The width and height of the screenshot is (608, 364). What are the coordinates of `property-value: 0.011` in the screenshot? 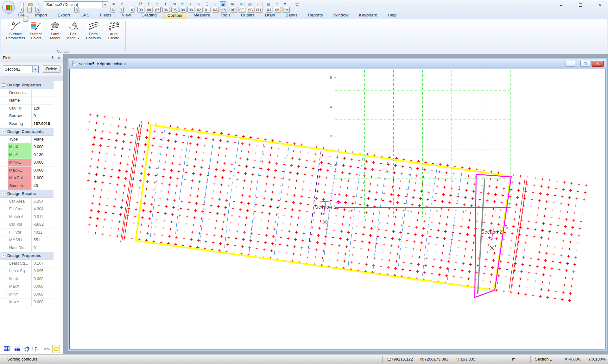 It's located at (42, 217).